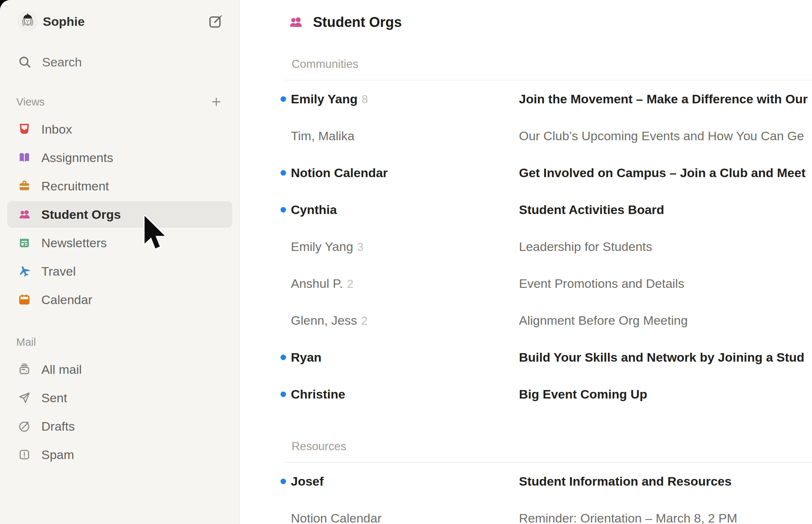  What do you see at coordinates (58, 272) in the screenshot?
I see `sidebar-item-label: Travel` at bounding box center [58, 272].